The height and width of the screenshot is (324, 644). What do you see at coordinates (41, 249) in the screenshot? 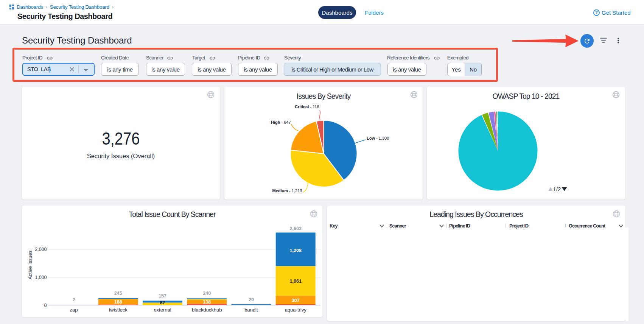
I see `svg-text: 2,000` at bounding box center [41, 249].